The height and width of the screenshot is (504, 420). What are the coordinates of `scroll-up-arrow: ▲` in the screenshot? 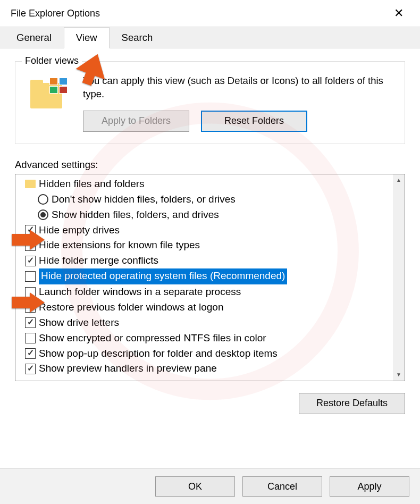 It's located at (399, 180).